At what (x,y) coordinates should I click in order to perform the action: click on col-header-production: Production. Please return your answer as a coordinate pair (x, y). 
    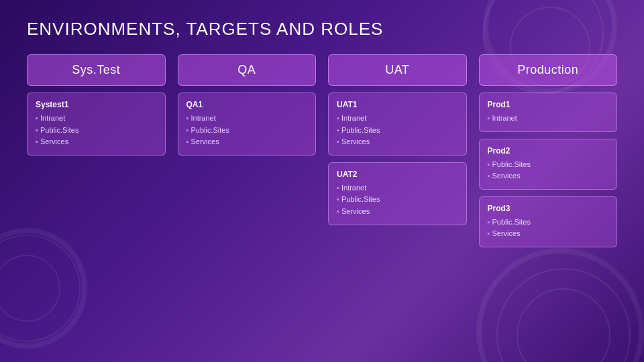
    Looking at the image, I should click on (549, 70).